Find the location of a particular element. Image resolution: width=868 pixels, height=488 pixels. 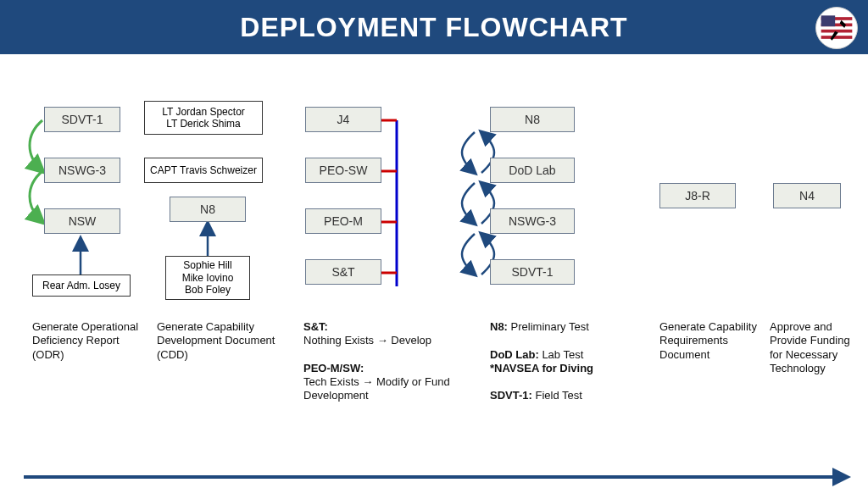

title-bar: DEPLOYMENT FLOWCHART is located at coordinates (434, 27).